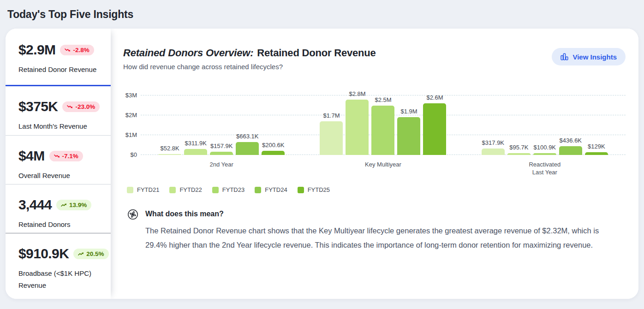 The height and width of the screenshot is (309, 644). What do you see at coordinates (58, 111) in the screenshot?
I see `sidebar-item-last-months-revenue: $375K -23.0% Last Month's Revenue` at bounding box center [58, 111].